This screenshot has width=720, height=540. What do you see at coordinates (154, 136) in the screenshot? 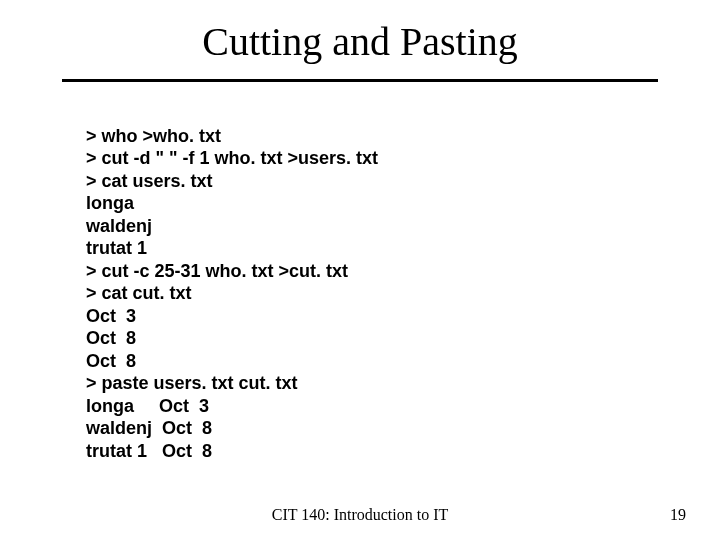
I see `term-line: > who >who. txt` at bounding box center [154, 136].